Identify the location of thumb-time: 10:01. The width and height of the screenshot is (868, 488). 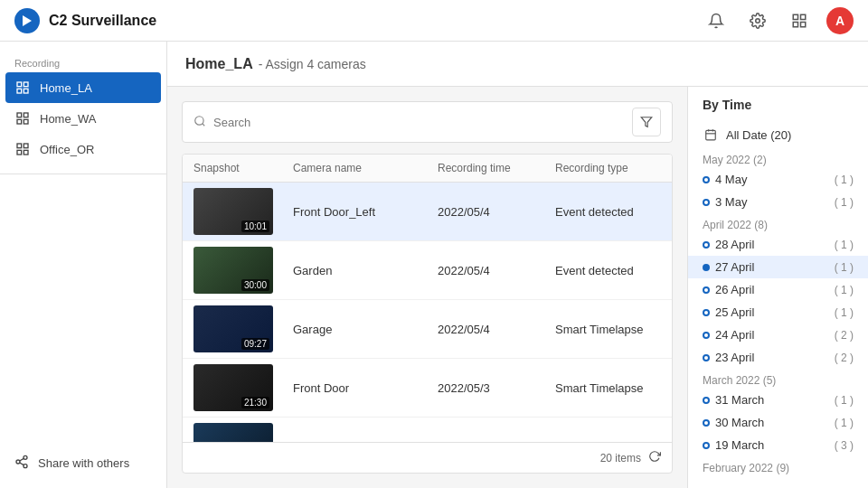
(255, 226).